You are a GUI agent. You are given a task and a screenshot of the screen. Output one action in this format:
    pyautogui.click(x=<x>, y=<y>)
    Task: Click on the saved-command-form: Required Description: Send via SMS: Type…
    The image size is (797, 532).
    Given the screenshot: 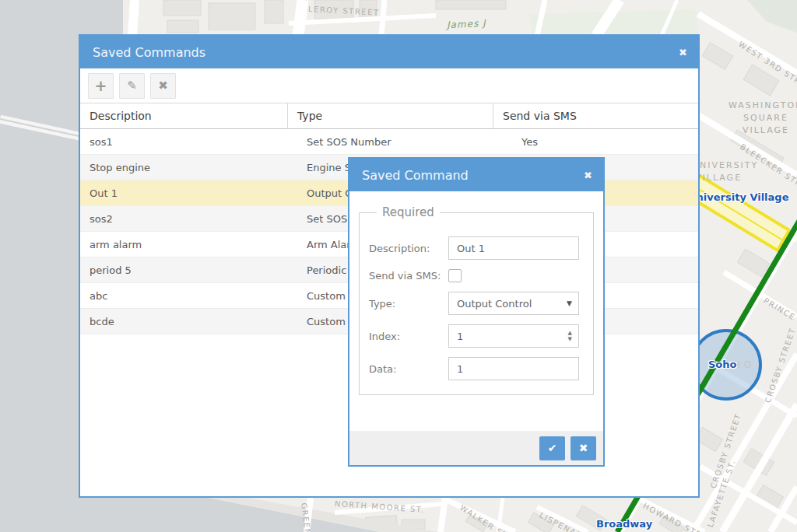 What is the action you would take?
    pyautogui.click(x=476, y=311)
    